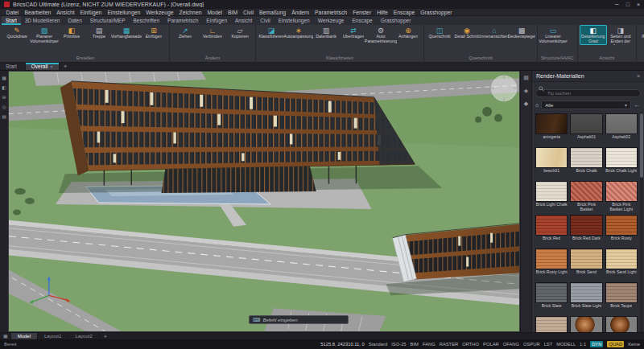  What do you see at coordinates (44, 35) in the screenshot?
I see `ribbon-button: ▧ Planarer Volumenkörper` at bounding box center [44, 35].